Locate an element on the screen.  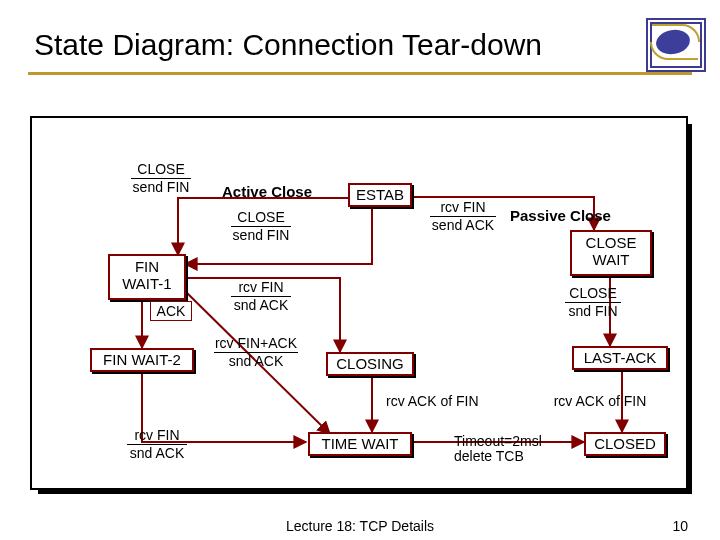
state-last-ack: LAST-ACK is located at coordinates (620, 358).